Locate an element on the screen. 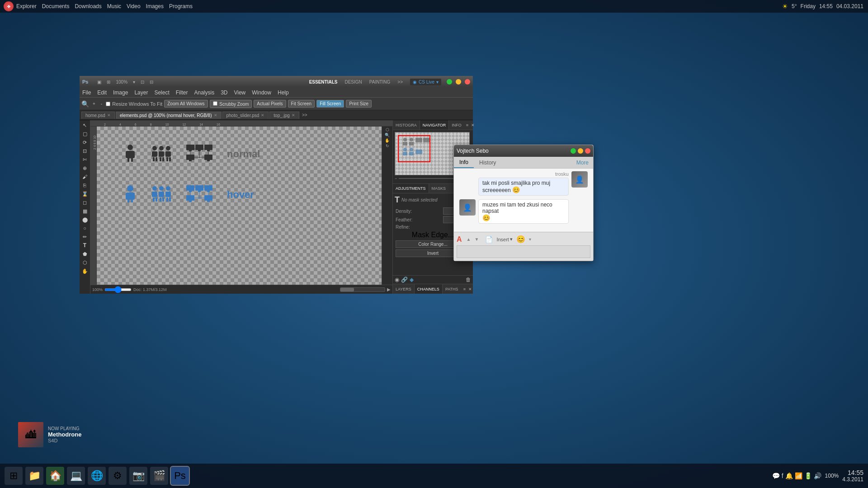 This screenshot has height=488, width=868. adj-trash-icon: 🗑 is located at coordinates (468, 280).